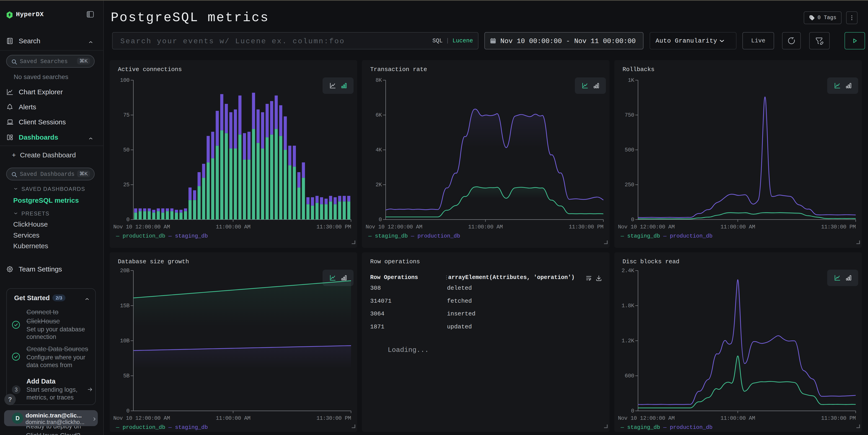 This screenshot has height=435, width=868. What do you see at coordinates (379, 115) in the screenshot?
I see `svg-text: 6K` at bounding box center [379, 115].